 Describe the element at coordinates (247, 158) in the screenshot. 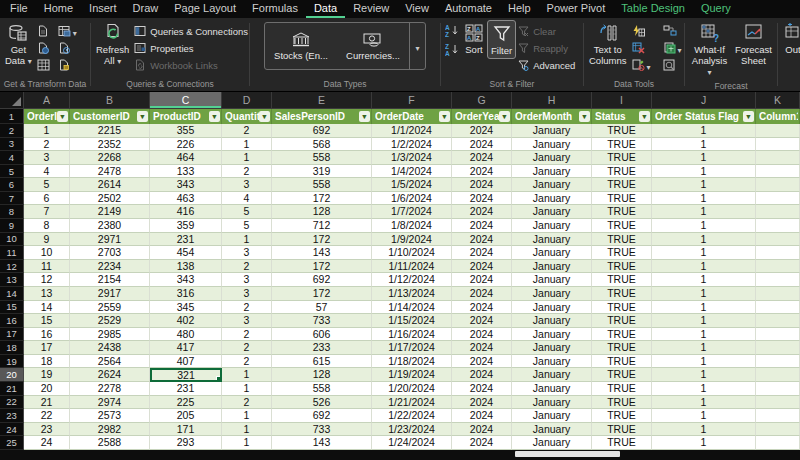

I see `cell-D4: 1` at that location.